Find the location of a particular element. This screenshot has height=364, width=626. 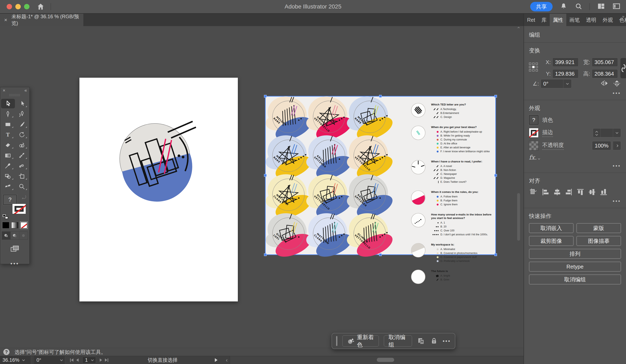

default-fill-stroke-icon is located at coordinates (5, 217).